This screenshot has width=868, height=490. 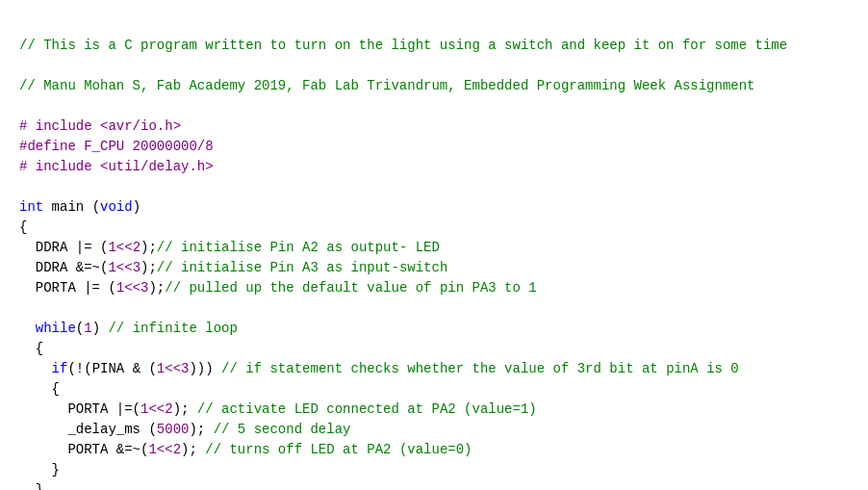 I want to click on code-line: DDRA &=~(1<<3);// initialise Pin A3 as i…, so click(x=434, y=268).